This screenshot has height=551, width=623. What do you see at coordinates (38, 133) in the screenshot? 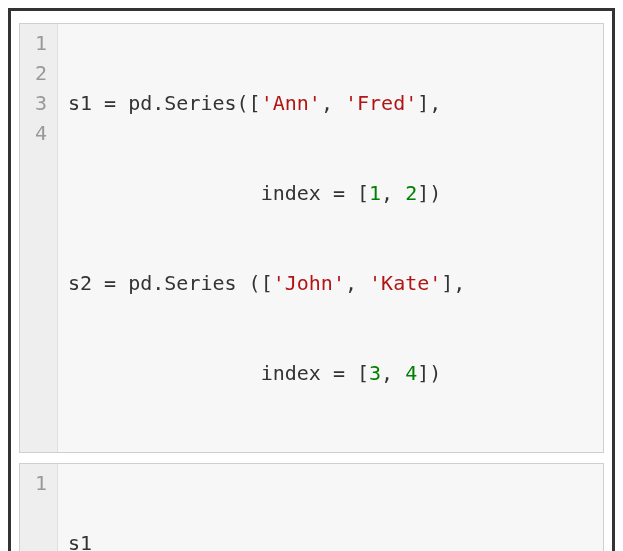
I see `line-number: 4` at bounding box center [38, 133].